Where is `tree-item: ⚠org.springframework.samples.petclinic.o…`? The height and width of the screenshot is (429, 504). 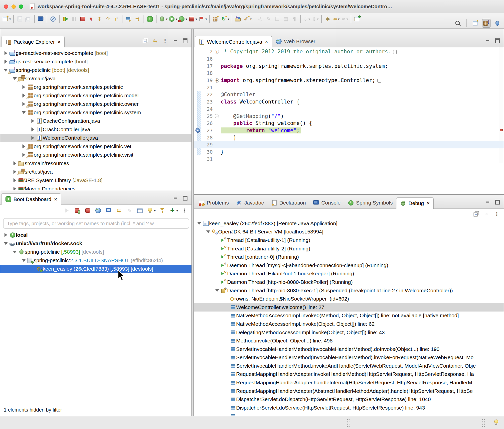 tree-item: ⚠org.springframework.samples.petclinic.o… is located at coordinates (96, 104).